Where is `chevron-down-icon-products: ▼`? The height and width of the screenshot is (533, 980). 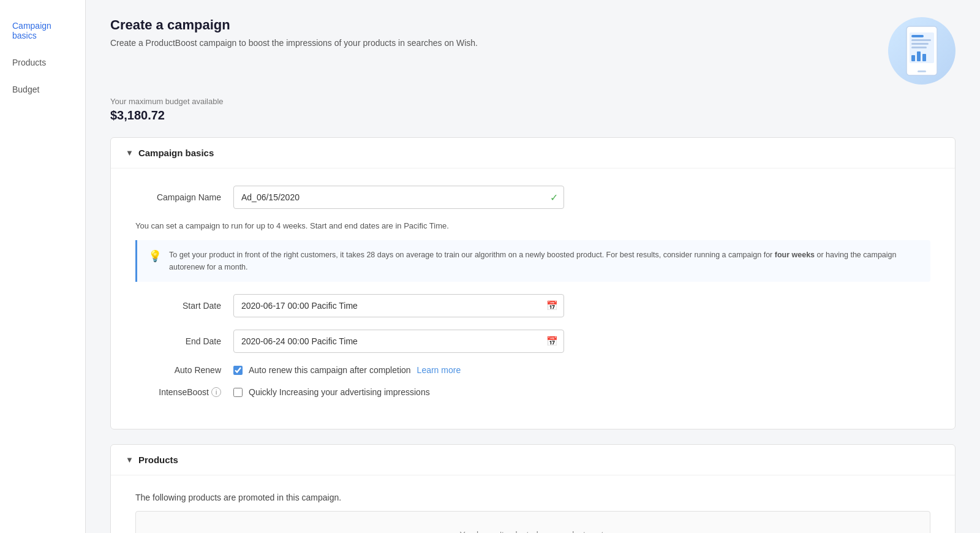 chevron-down-icon-products: ▼ is located at coordinates (130, 459).